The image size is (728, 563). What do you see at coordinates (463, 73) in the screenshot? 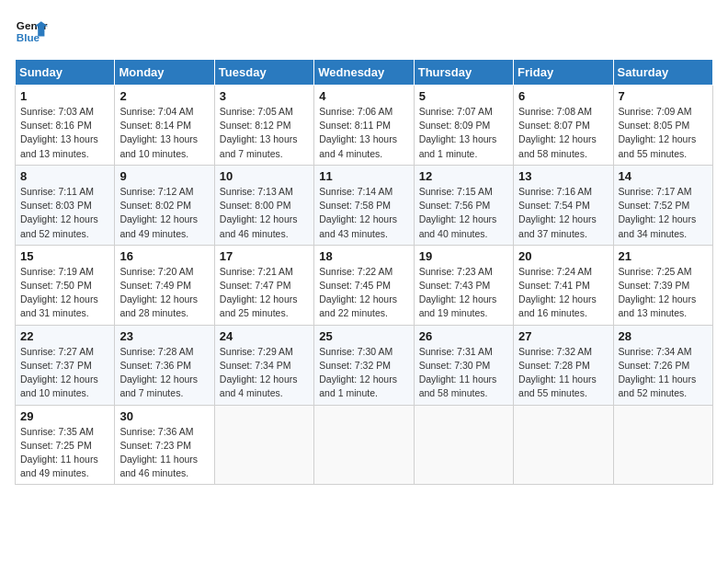
I see `weekday-thursday: Thursday` at bounding box center [463, 73].